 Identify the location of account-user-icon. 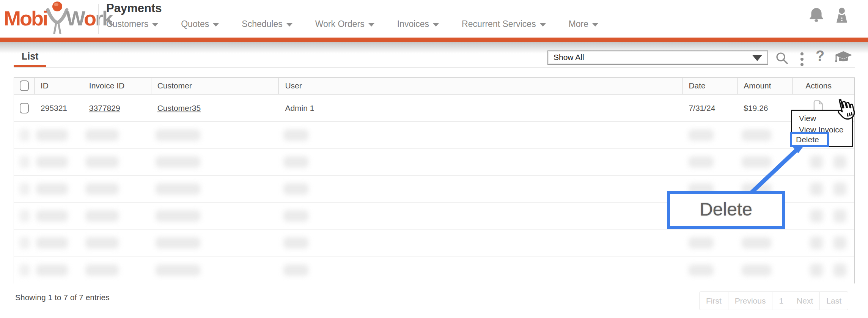
(842, 16).